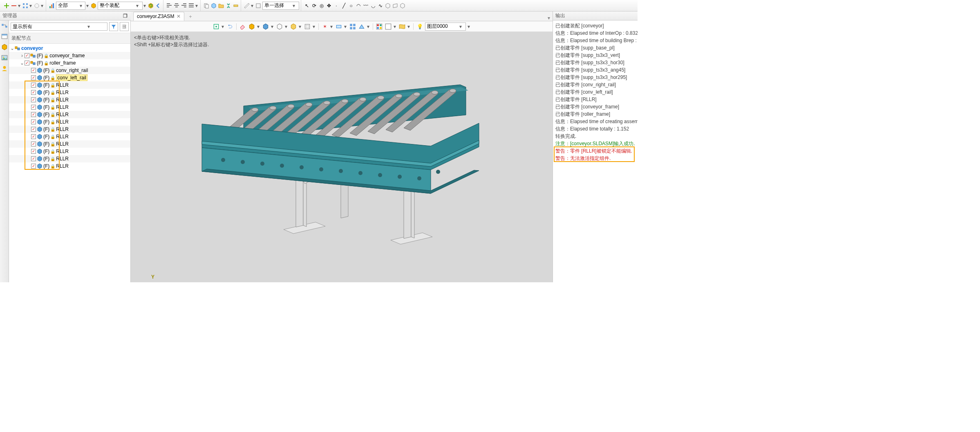 The image size is (980, 432). What do you see at coordinates (336, 6) in the screenshot?
I see `point-icon: ·` at bounding box center [336, 6].